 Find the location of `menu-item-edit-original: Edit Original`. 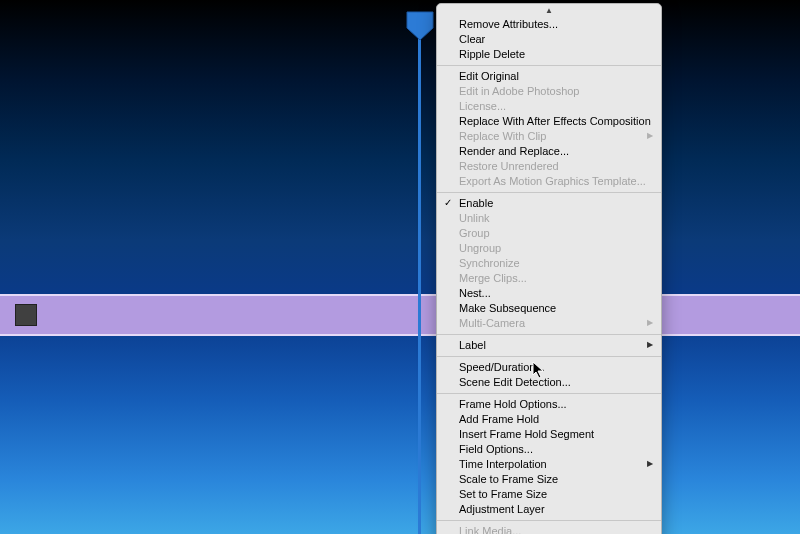

menu-item-edit-original: Edit Original is located at coordinates (549, 76).